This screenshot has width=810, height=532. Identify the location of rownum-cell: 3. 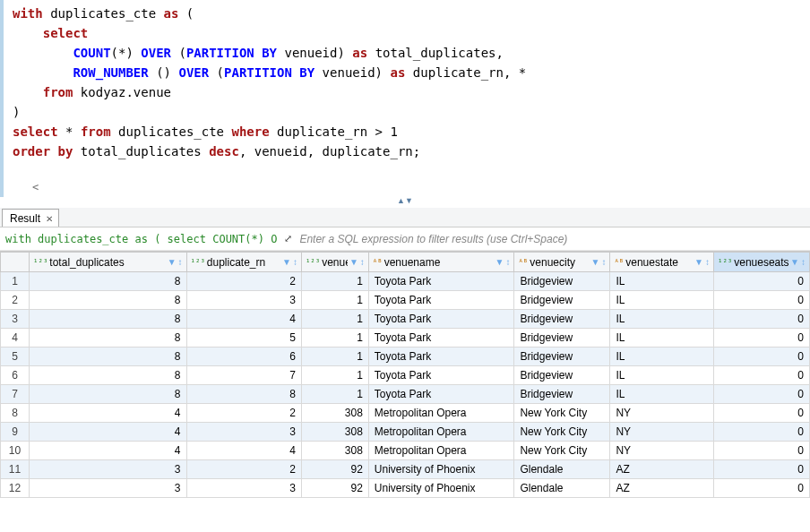
(15, 319).